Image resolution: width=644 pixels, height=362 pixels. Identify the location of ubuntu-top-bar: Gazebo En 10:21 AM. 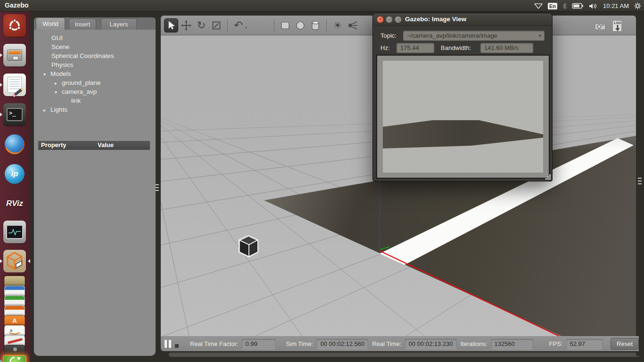
(322, 6).